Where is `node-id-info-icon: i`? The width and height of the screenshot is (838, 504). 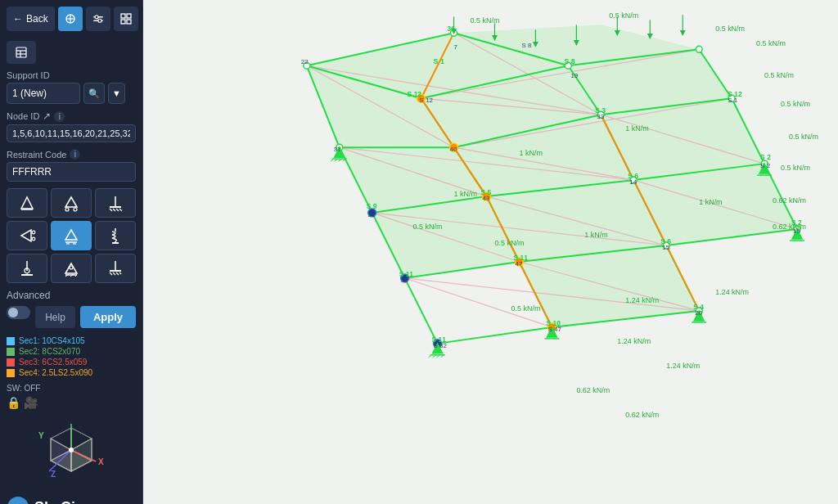 node-id-info-icon: i is located at coordinates (59, 116).